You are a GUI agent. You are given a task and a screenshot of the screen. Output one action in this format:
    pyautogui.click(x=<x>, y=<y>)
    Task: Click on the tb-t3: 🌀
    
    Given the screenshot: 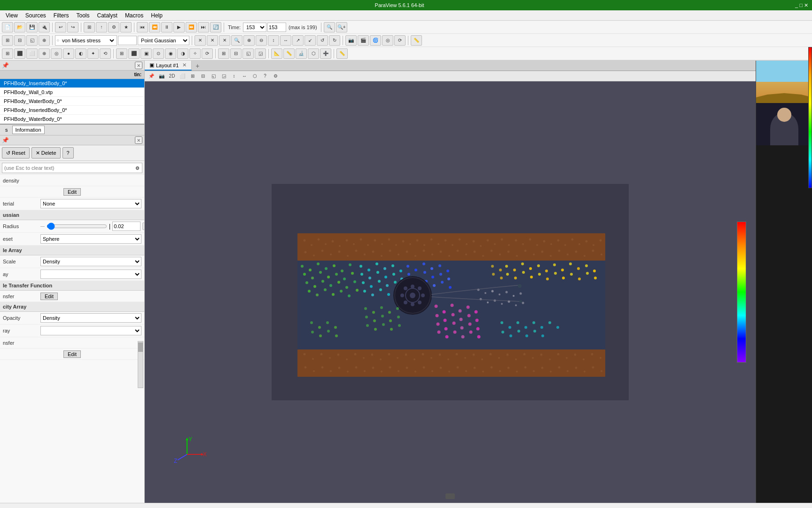 What is the action you would take?
    pyautogui.click(x=375, y=40)
    